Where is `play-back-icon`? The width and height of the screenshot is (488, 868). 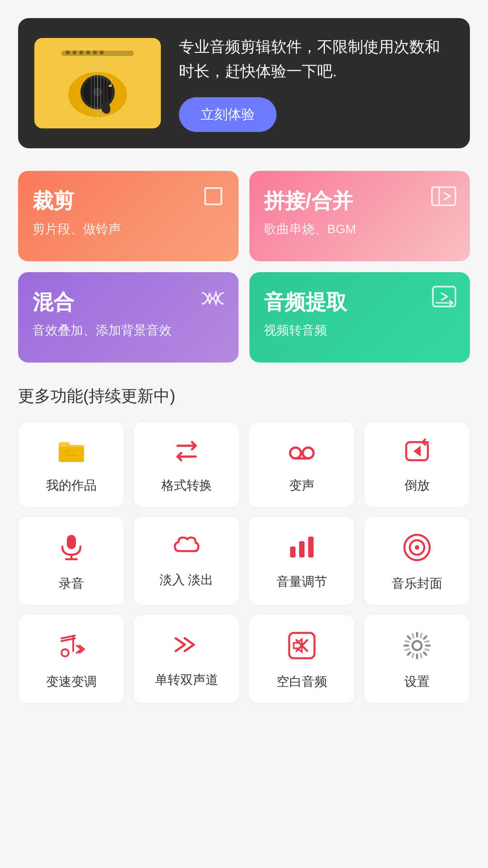
play-back-icon is located at coordinates (417, 453).